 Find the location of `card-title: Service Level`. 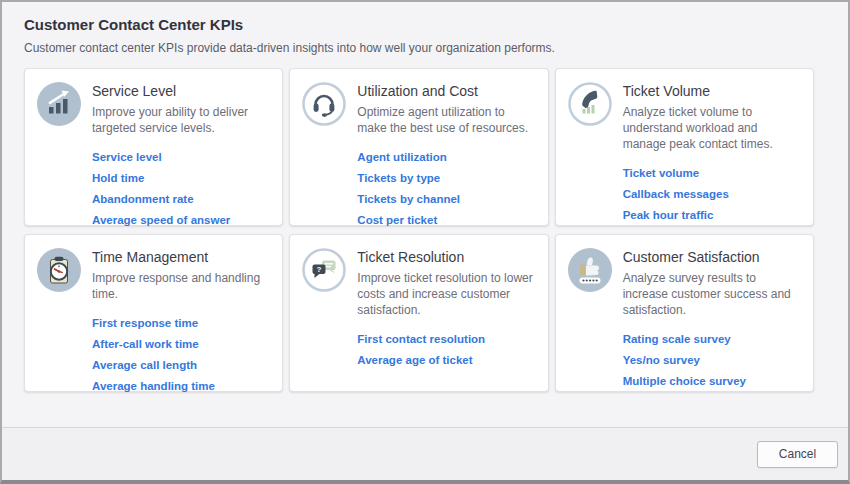

card-title: Service Level is located at coordinates (181, 91).